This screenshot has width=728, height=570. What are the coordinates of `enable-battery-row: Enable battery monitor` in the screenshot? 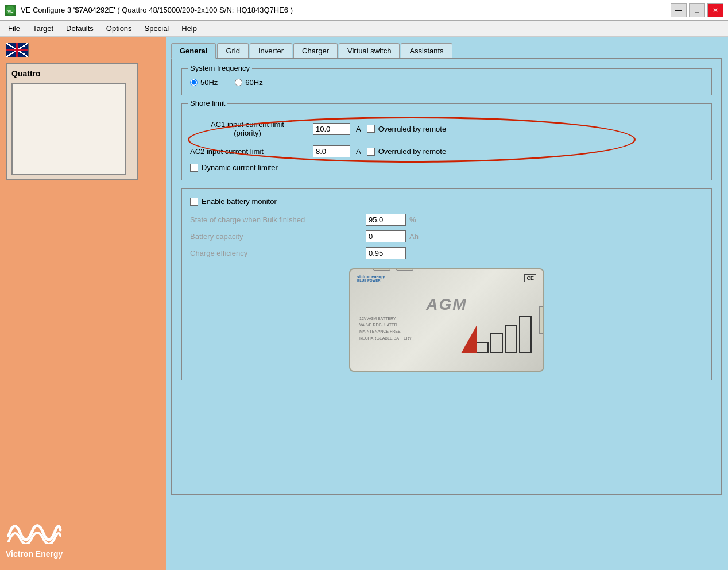 It's located at (447, 201).